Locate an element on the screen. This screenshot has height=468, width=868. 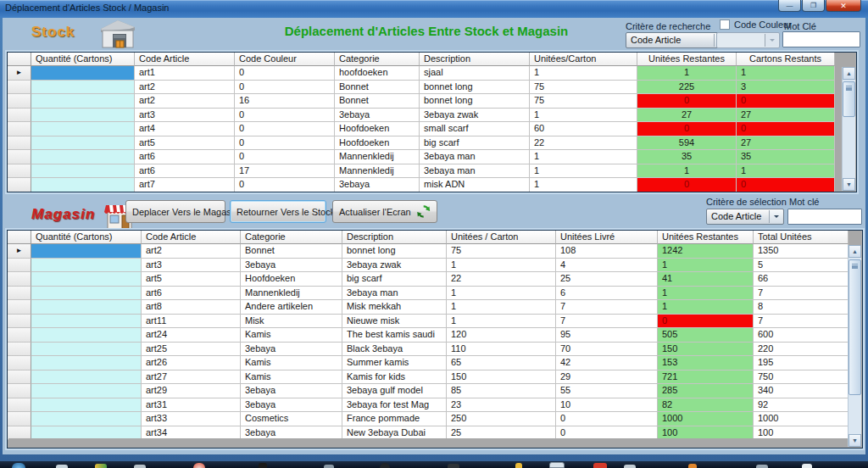
cell-code: art31 is located at coordinates (192, 405).